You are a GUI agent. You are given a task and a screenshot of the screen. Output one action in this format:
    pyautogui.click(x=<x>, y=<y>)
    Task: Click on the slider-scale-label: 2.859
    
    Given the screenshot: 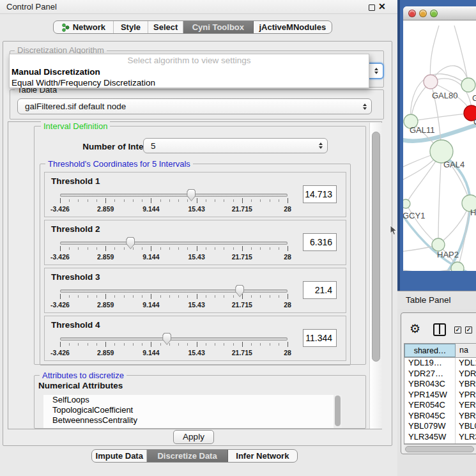 What is the action you would take?
    pyautogui.click(x=105, y=305)
    